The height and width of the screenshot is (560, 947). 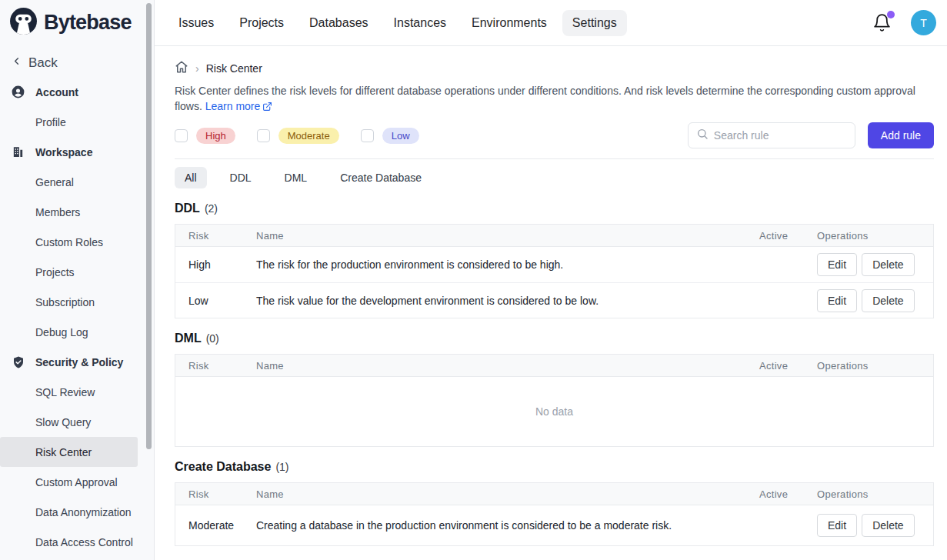 What do you see at coordinates (509, 23) in the screenshot?
I see `nav-item-environments: Environments` at bounding box center [509, 23].